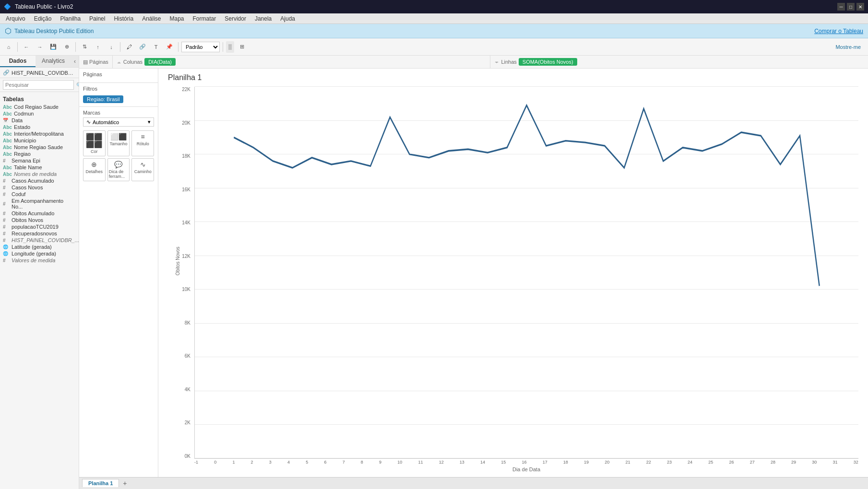 The width and height of the screenshot is (868, 489). Describe the element at coordinates (848, 47) in the screenshot. I see `show-me-button: Mostre-me` at that location.